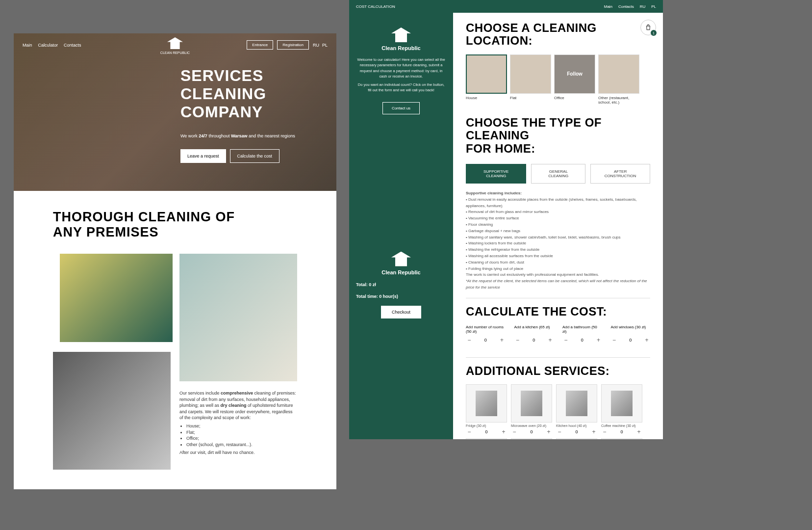  What do you see at coordinates (558, 135) in the screenshot?
I see `type-heading: CHOOSE THE TYPE OF CLEANING FOR HOME:` at bounding box center [558, 135].